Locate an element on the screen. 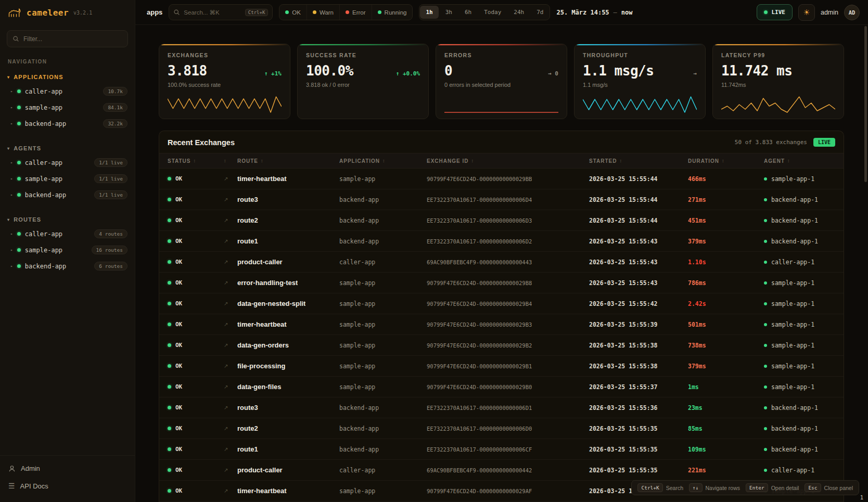 Image resolution: width=868 pixels, height=502 pixels. application-name: caller-app is located at coordinates (357, 470).